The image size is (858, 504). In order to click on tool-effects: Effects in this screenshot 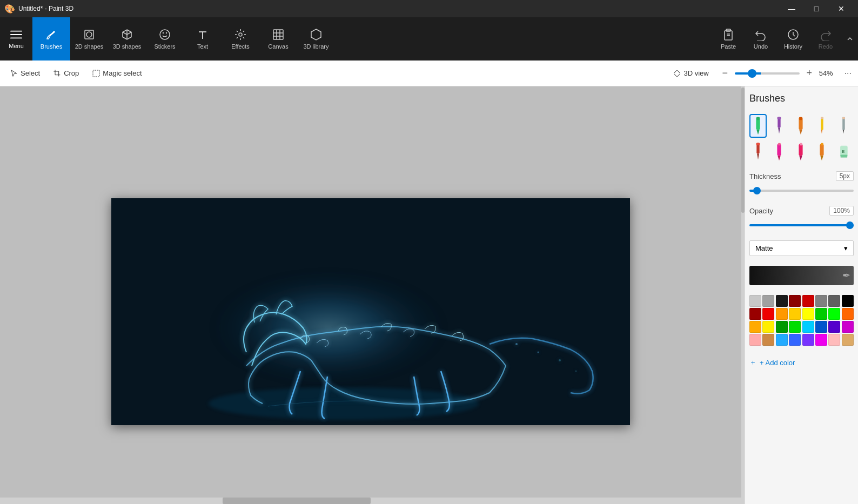, I will do `click(240, 39)`.